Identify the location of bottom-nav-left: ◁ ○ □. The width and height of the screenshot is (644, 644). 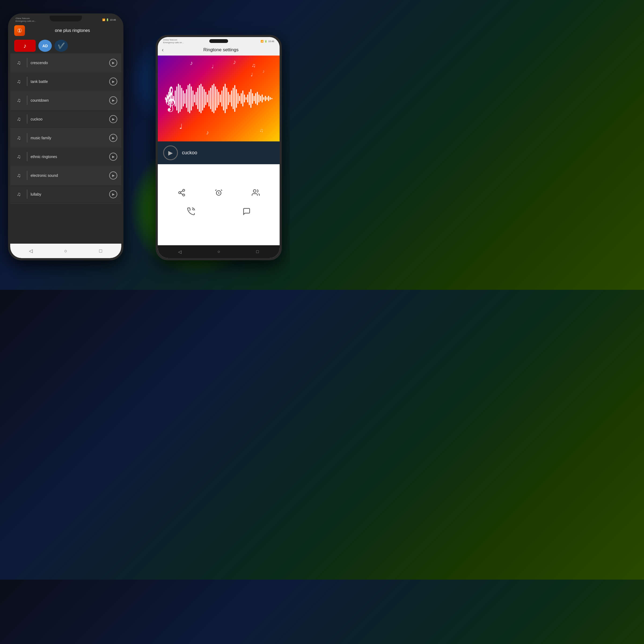
(66, 251).